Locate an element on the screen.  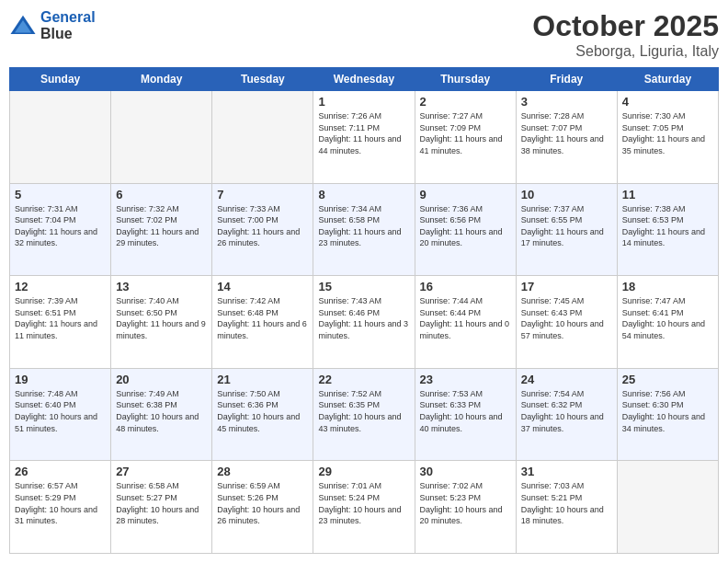
day-info: Sunrise: 7:03 AM Sunset: 5:21 PM Dayligh… is located at coordinates (566, 503).